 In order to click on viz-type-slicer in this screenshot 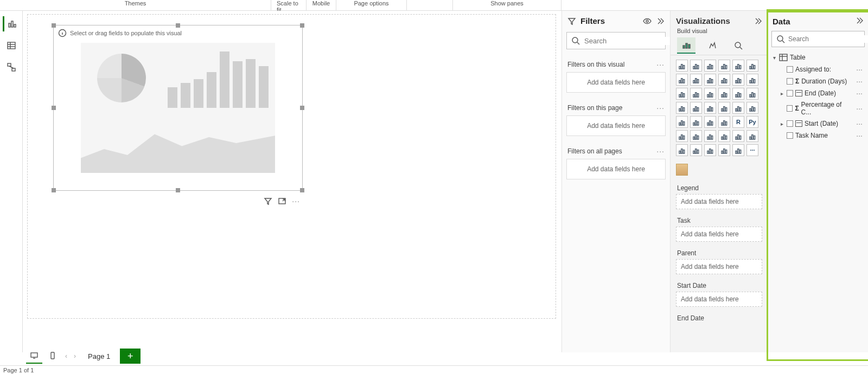, I will do `click(696, 122)`.